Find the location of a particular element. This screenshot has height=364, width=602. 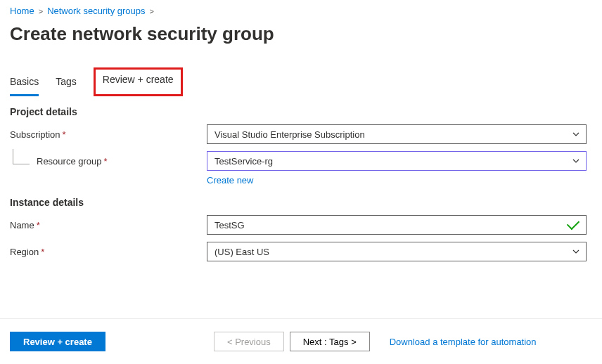

subscription-select: Visual Studio Enterprise Subscription is located at coordinates (397, 134).